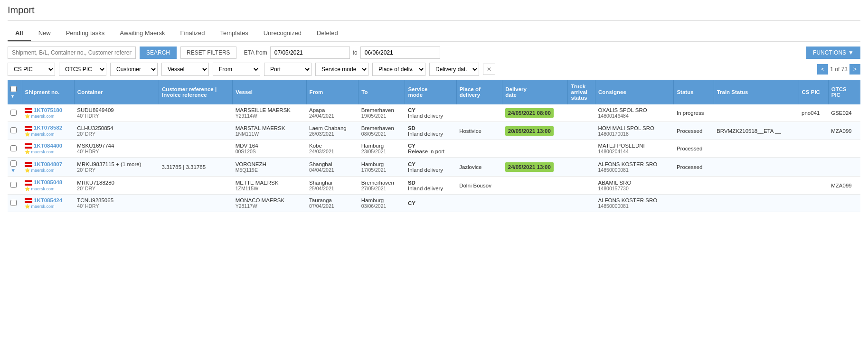 The width and height of the screenshot is (868, 355). I want to click on tab-finalized: Finalized, so click(192, 33).